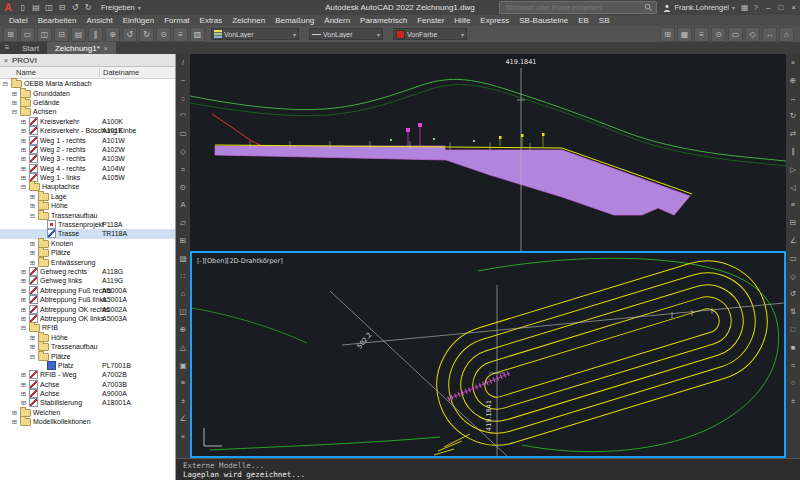 The width and height of the screenshot is (800, 480). I want to click on draw-tool-icon: ≡, so click(183, 383).